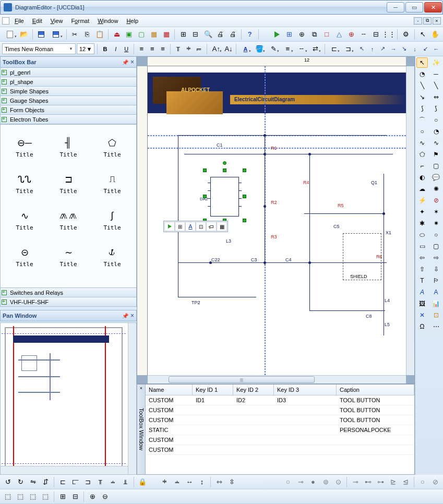  I want to click on x-tool: ✕, so click(422, 315).